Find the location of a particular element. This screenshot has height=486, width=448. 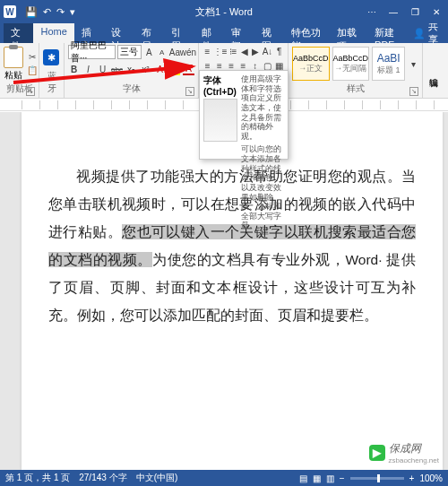

highlight-icon: ab is located at coordinates (174, 69).